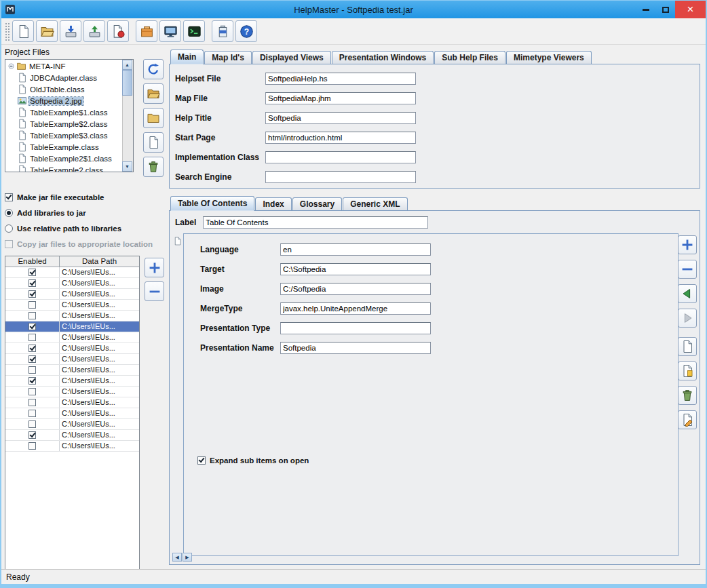 This screenshot has width=707, height=588. Describe the element at coordinates (178, 242) in the screenshot. I see `toc-tree` at that location.